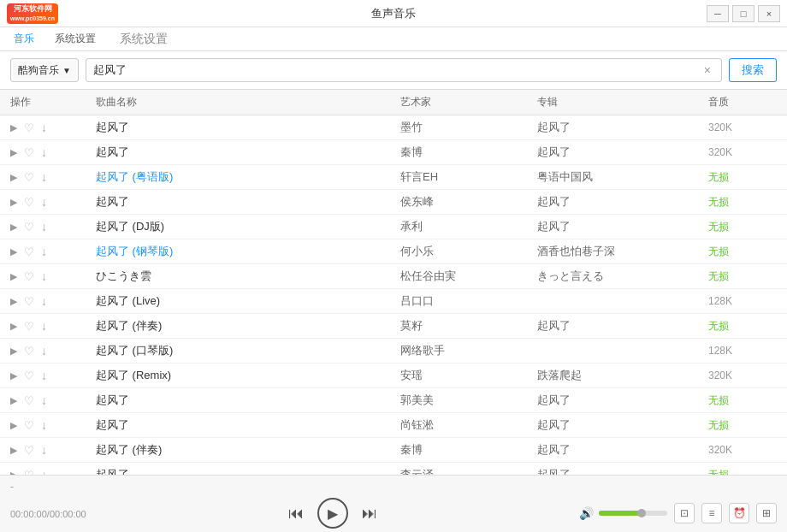  Describe the element at coordinates (248, 251) in the screenshot. I see `row-song-name: 起风了 (钢琴版)` at that location.